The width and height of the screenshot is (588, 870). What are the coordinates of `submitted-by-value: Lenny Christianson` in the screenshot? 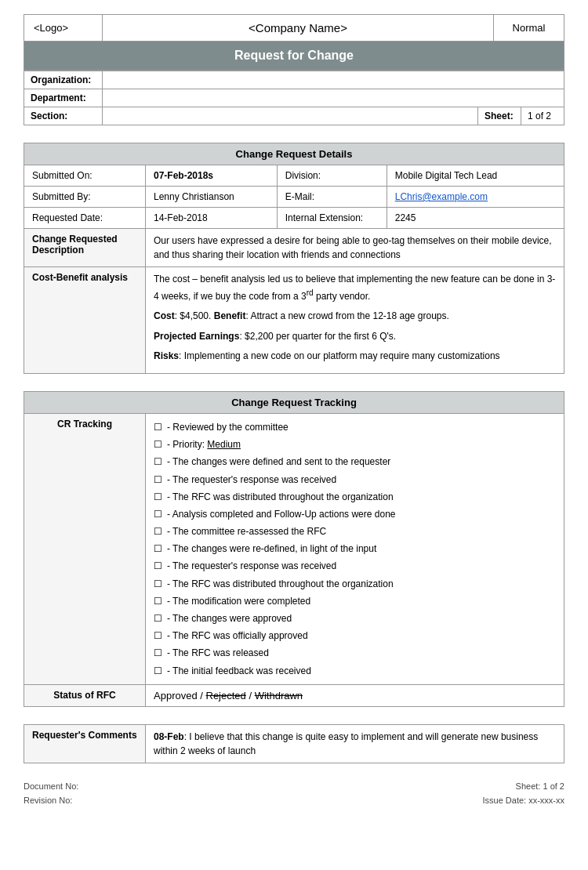 It's located at (212, 198).